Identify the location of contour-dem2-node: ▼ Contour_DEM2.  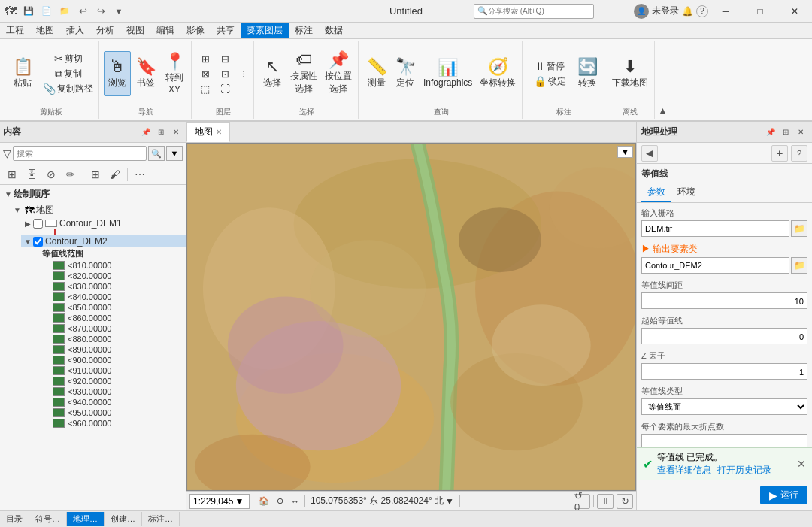
(104, 241).